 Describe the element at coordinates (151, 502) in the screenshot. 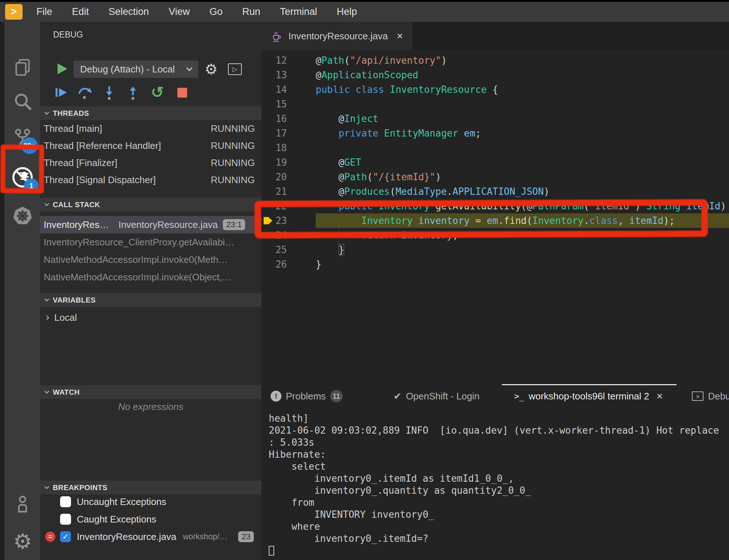

I see `breakpoint-row: Uncaught Exceptions` at that location.